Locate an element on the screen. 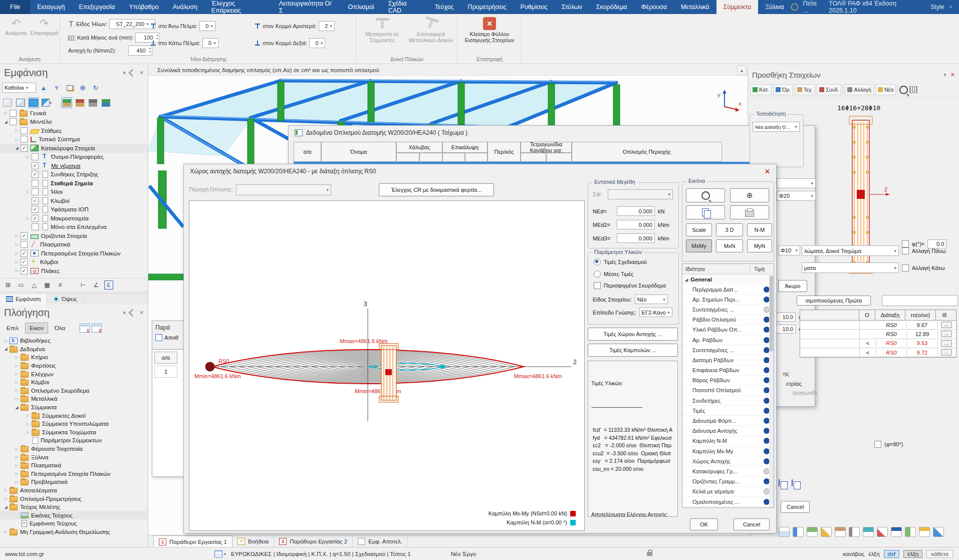  workspace-tab: ? Βοήθεια is located at coordinates (254, 541).